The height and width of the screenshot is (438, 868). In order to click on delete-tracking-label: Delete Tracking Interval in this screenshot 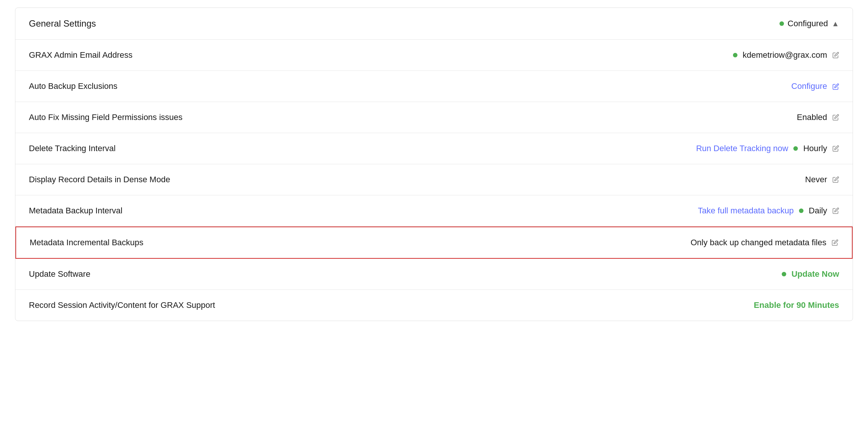, I will do `click(72, 148)`.